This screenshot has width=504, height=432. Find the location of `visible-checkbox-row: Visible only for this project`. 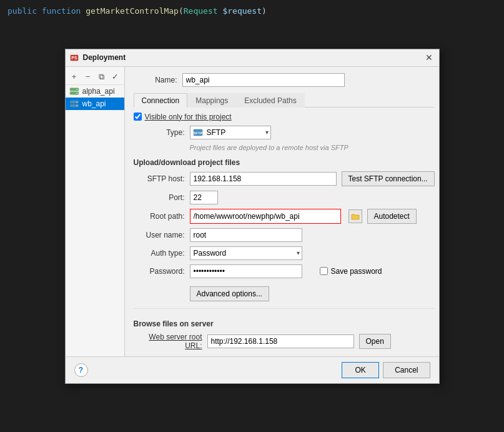

visible-checkbox-row: Visible only for this project is located at coordinates (284, 117).